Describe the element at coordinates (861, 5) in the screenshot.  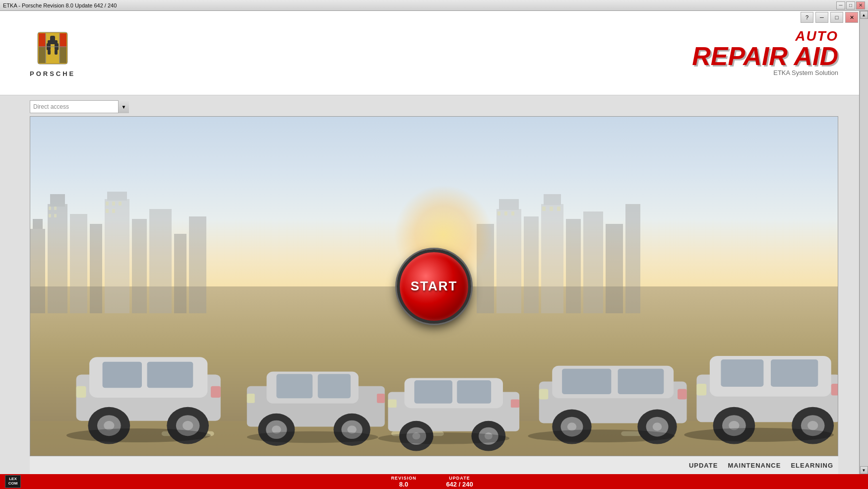
I see `close-button: ✕` at that location.